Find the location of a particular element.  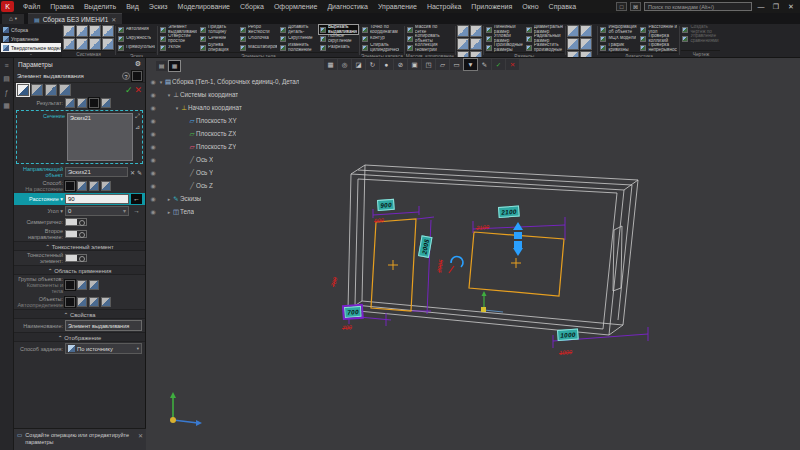

dimension-value-0: 900 is located at coordinates (386, 205).